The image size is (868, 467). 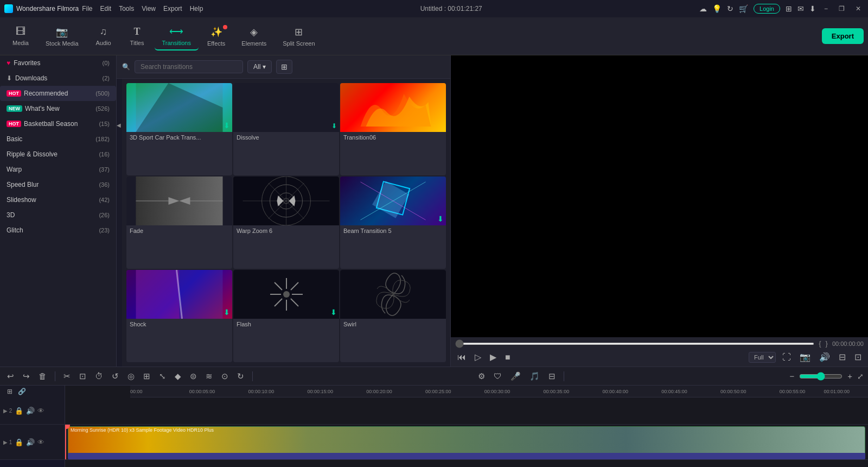 What do you see at coordinates (284, 67) in the screenshot?
I see `grid-view-button: ⊞` at bounding box center [284, 67].